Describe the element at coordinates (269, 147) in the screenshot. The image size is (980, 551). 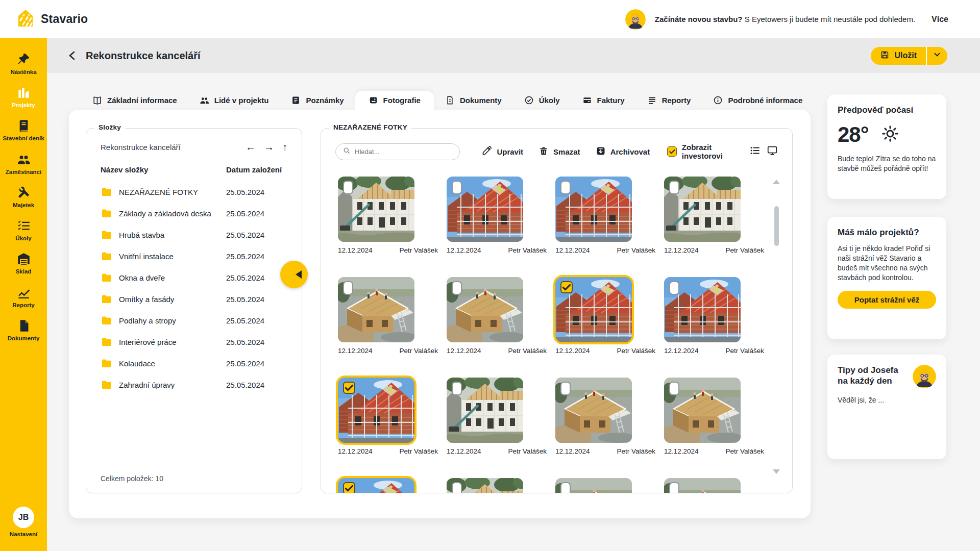
I see `arrow-right-icon: →` at that location.